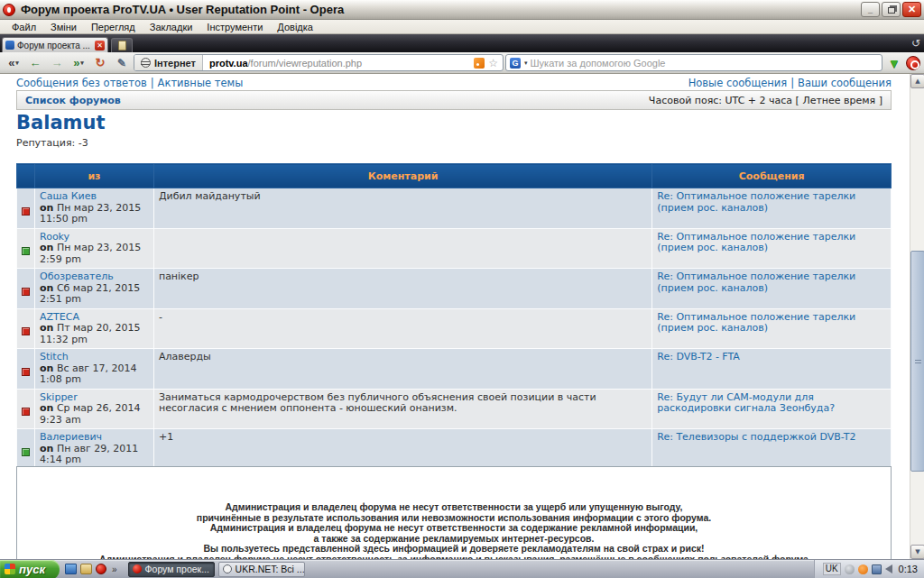  Describe the element at coordinates (402, 449) in the screenshot. I see `vote-comment: +1` at that location.